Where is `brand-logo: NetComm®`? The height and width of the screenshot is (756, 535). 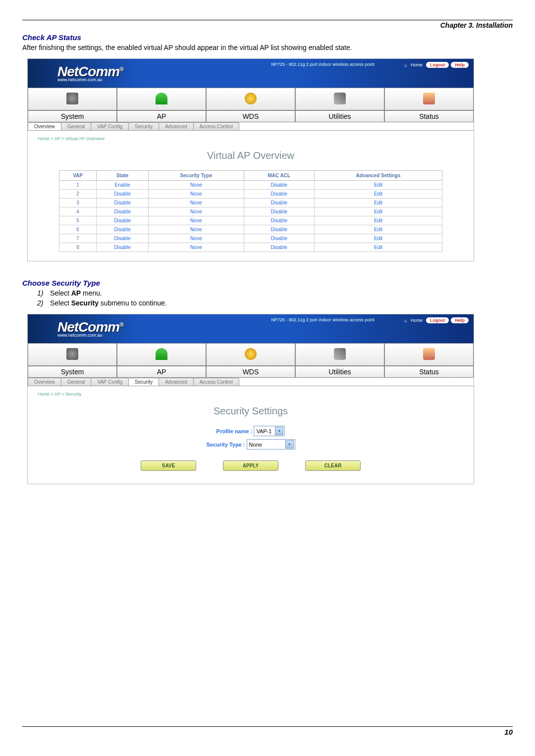 brand-logo: NetComm® is located at coordinates (90, 327).